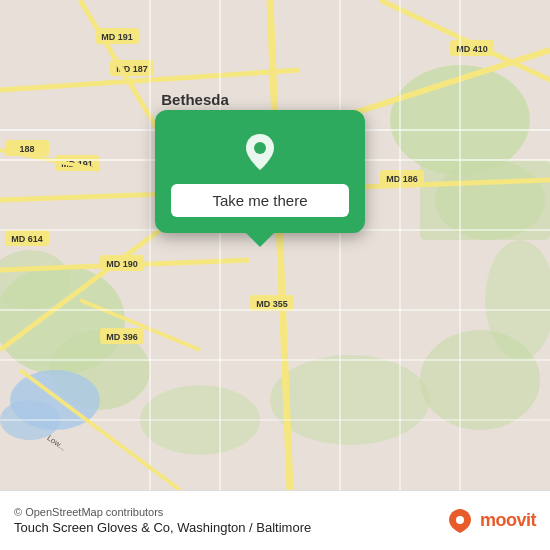 The width and height of the screenshot is (550, 550). What do you see at coordinates (26, 149) in the screenshot?
I see `svg-text: 188` at bounding box center [26, 149].